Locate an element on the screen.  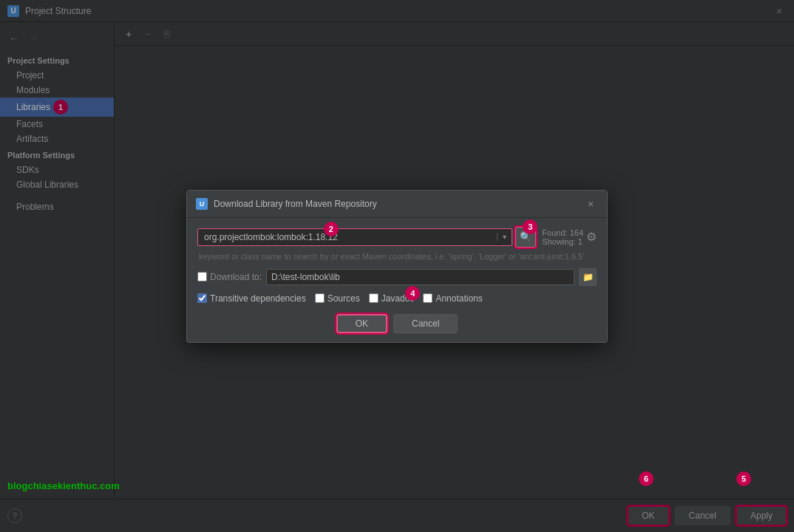
spinner-icon: ⚙ is located at coordinates (591, 236).